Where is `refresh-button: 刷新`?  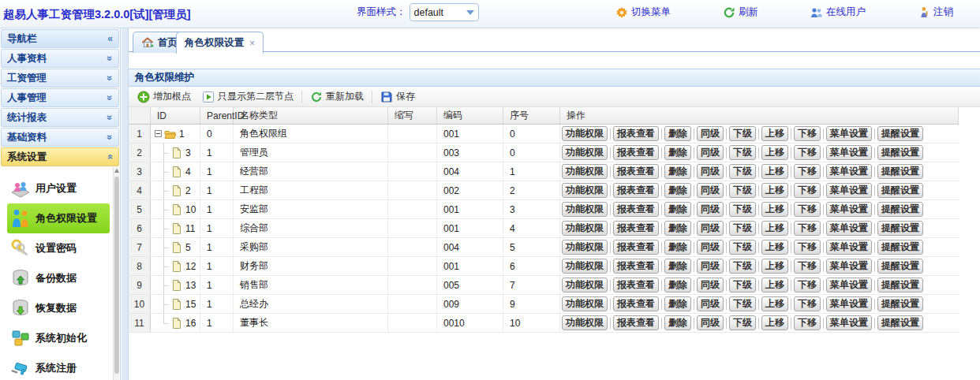
refresh-button: 刷新 is located at coordinates (740, 13).